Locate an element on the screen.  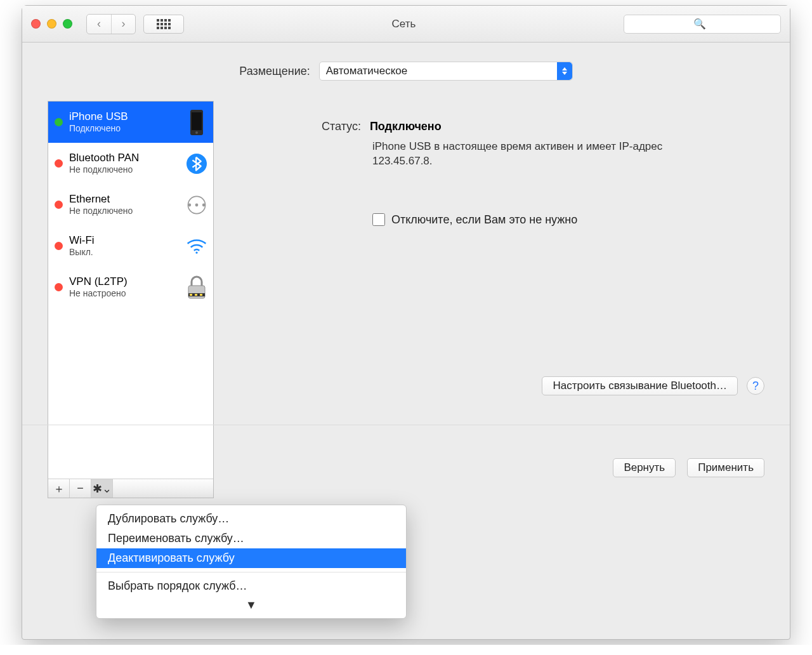
forward-button: › is located at coordinates (123, 24).